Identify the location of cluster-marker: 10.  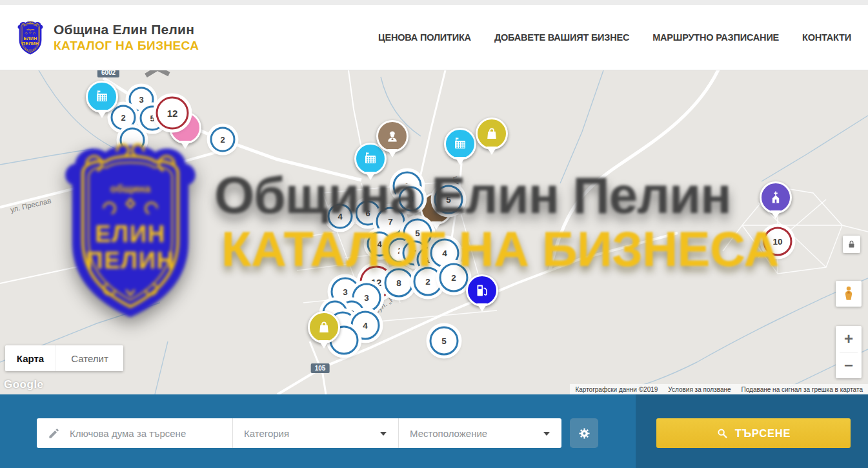
(778, 241).